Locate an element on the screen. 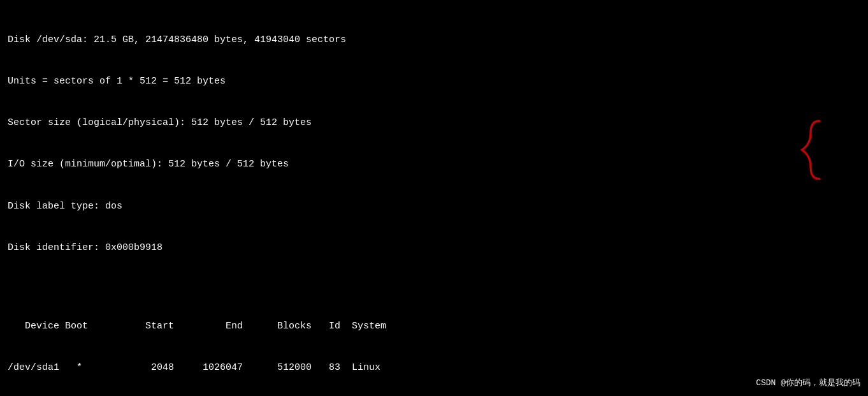 This screenshot has width=868, height=396. disk1-header: Disk /dev/sda: 21.5 GB, 21474836480 byte… is located at coordinates (434, 40).